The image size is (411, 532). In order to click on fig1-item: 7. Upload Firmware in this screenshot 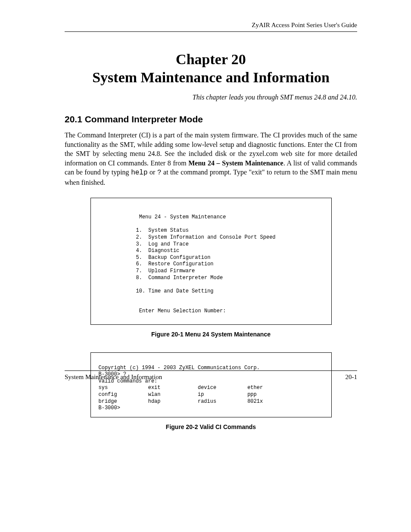, I will do `click(165, 271)`.